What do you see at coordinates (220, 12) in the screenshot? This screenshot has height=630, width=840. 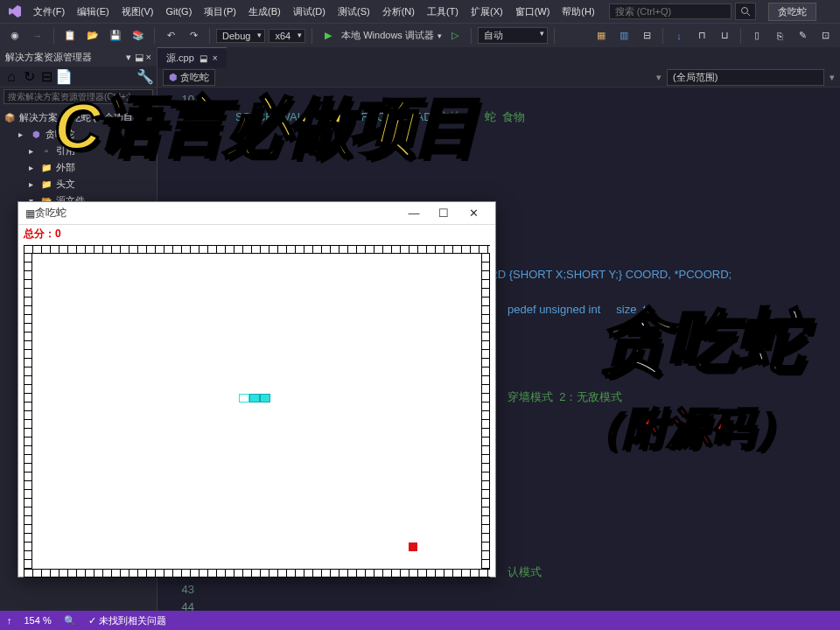 I see `menu-project: 项目(P)` at bounding box center [220, 12].